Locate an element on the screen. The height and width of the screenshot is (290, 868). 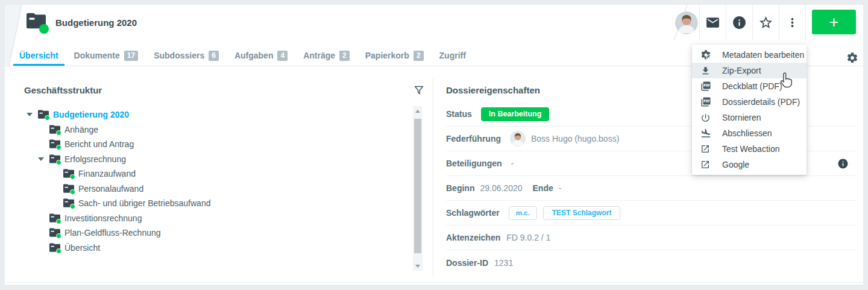
tree-item-uebersicht: Übersicht is located at coordinates (214, 248).